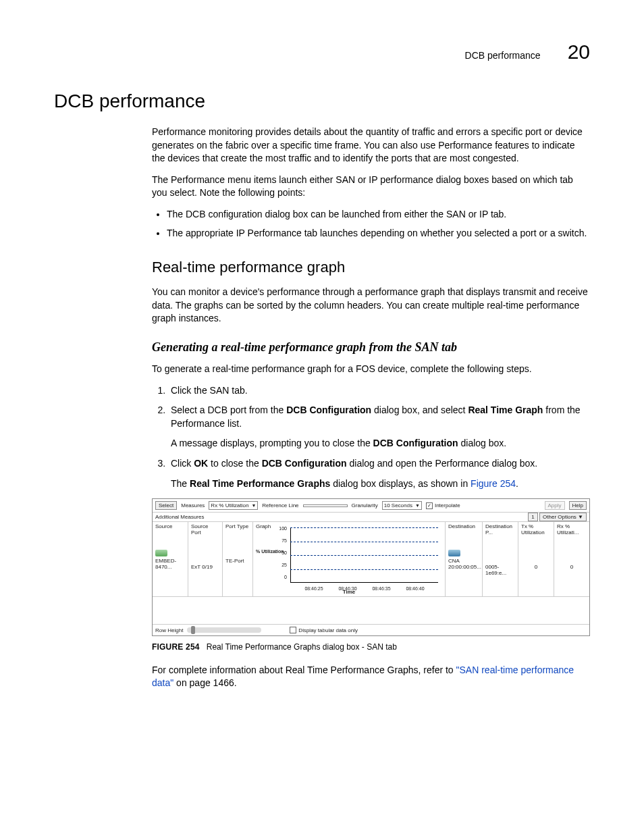  Describe the element at coordinates (579, 52) in the screenshot. I see `page-number: 20` at that location.